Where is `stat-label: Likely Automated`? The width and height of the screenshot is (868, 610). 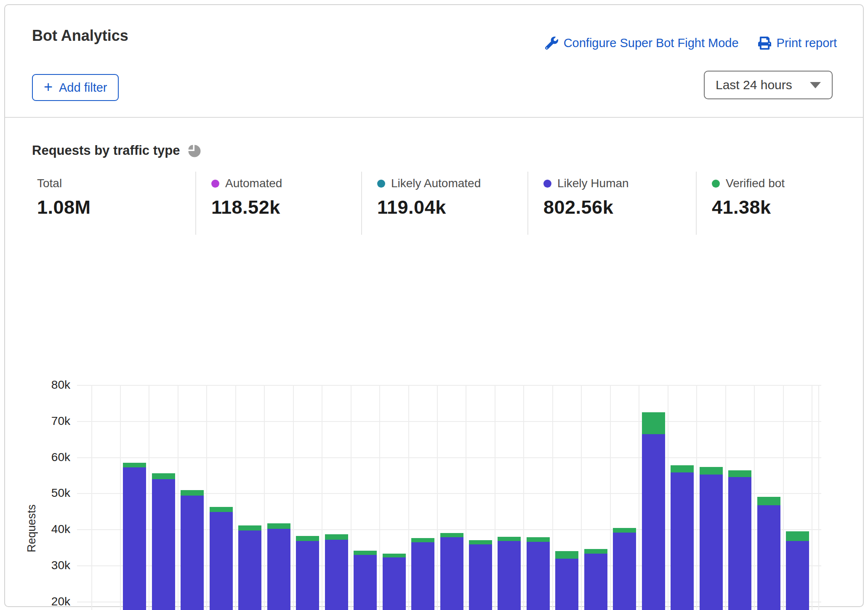 stat-label: Likely Automated is located at coordinates (436, 183).